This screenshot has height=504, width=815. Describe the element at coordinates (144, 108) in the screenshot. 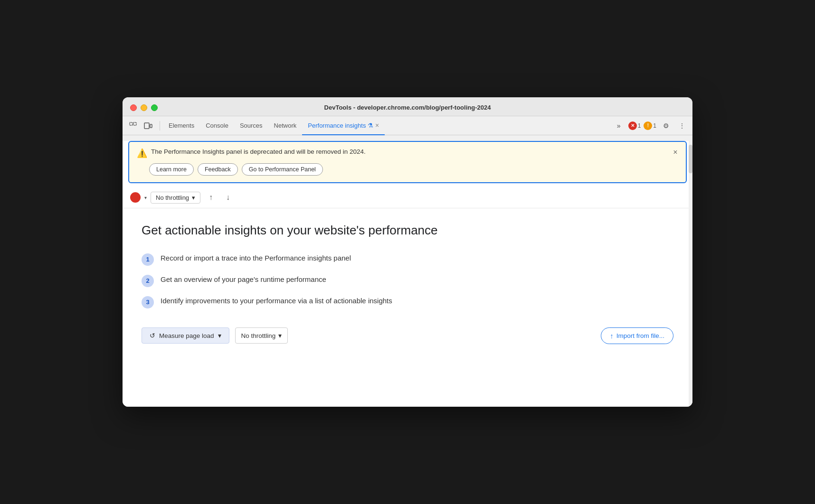

I see `minimize-window-button` at that location.